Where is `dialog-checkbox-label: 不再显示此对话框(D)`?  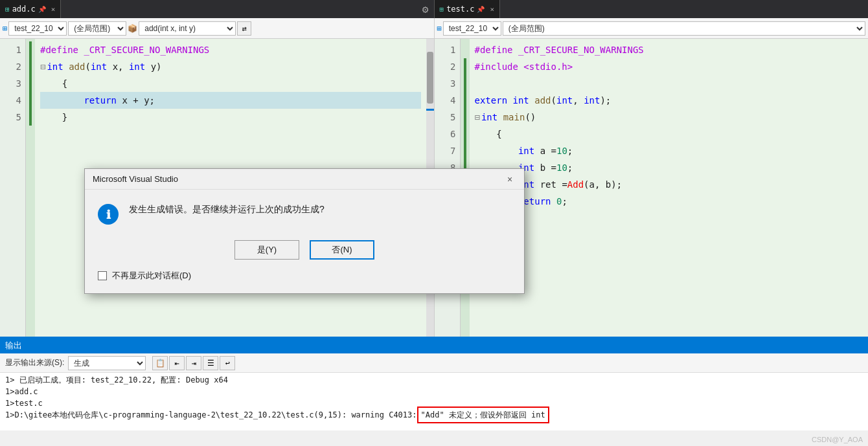 dialog-checkbox-label: 不再显示此对话框(D) is located at coordinates (152, 276).